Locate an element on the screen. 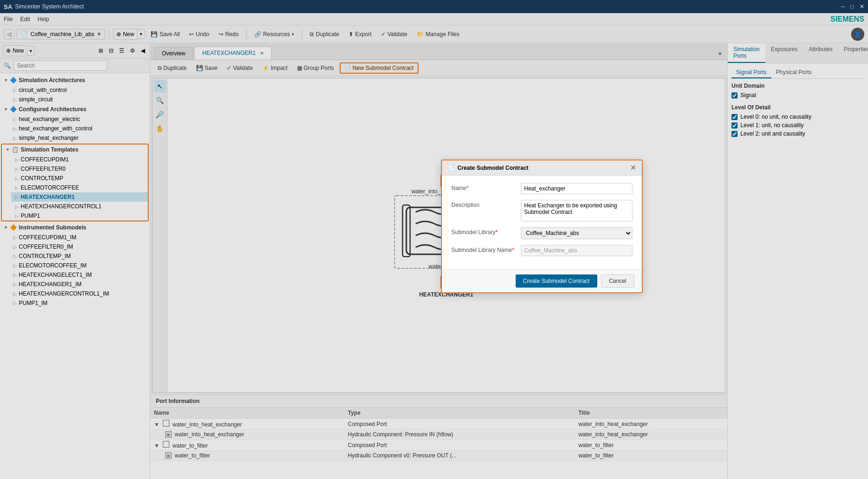  form-library-label: Submodel Library* is located at coordinates (484, 231).